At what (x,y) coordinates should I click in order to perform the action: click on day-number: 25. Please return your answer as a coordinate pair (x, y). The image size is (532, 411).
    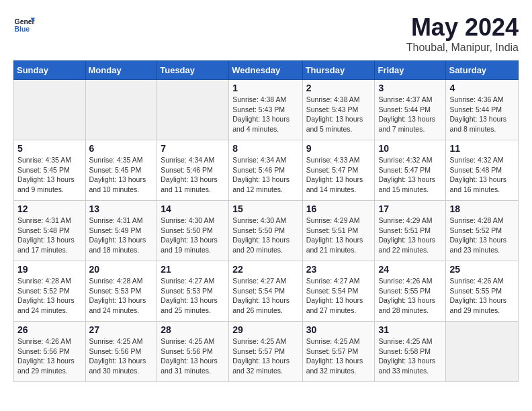
    Looking at the image, I should click on (482, 269).